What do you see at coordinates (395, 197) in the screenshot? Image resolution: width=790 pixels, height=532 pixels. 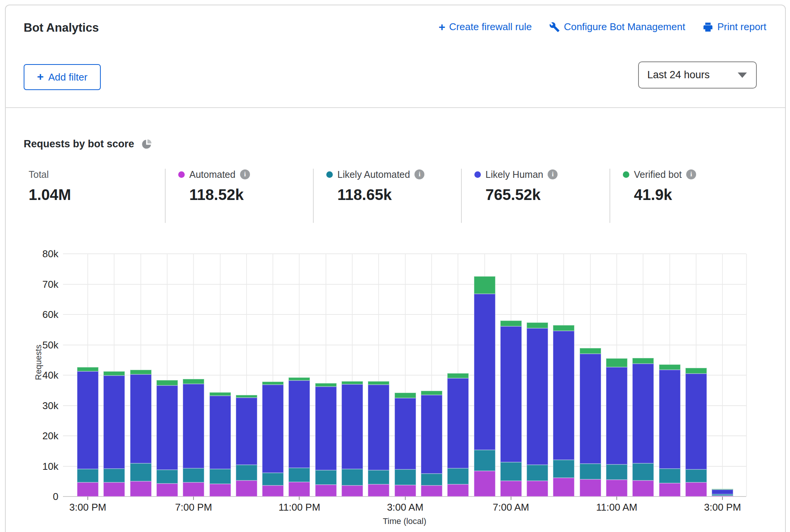 I see `stats-row: Total 1.04M Automated i 118.52k Likely A…` at bounding box center [395, 197].